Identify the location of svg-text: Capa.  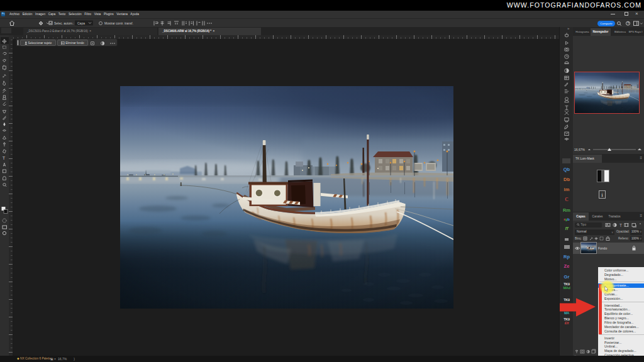
(81, 23).